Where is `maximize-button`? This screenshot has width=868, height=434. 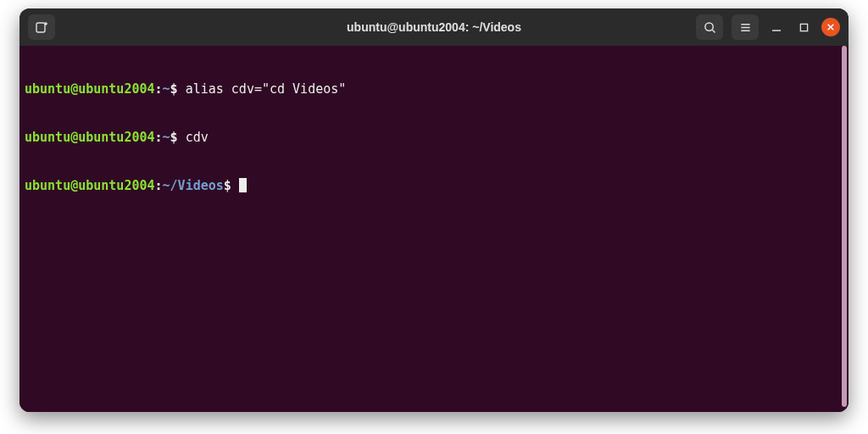 maximize-button is located at coordinates (804, 27).